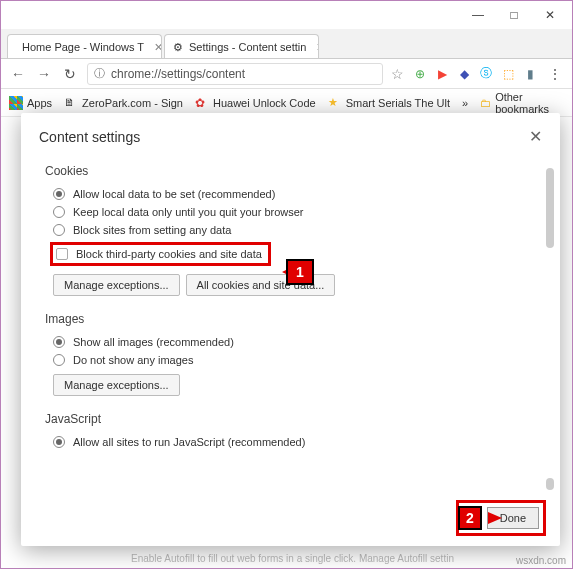 This screenshot has height=569, width=573. What do you see at coordinates (300, 272) in the screenshot?
I see `callout-1: 1` at bounding box center [300, 272].